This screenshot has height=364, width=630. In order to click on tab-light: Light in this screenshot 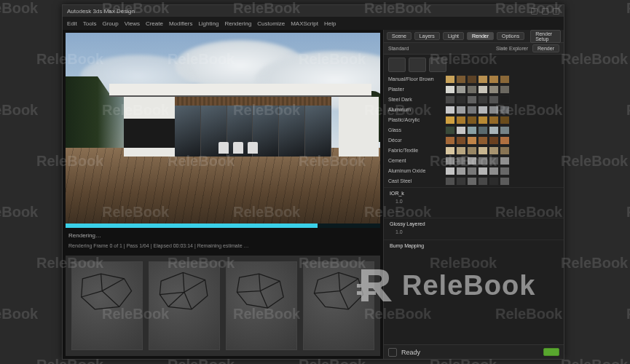, I will do `click(453, 36)`.